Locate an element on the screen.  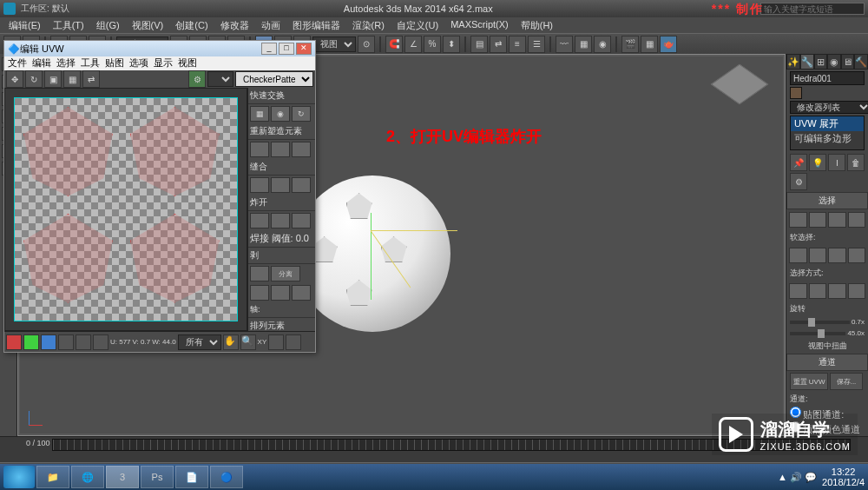
layers-button: ☰ is located at coordinates (536, 44).